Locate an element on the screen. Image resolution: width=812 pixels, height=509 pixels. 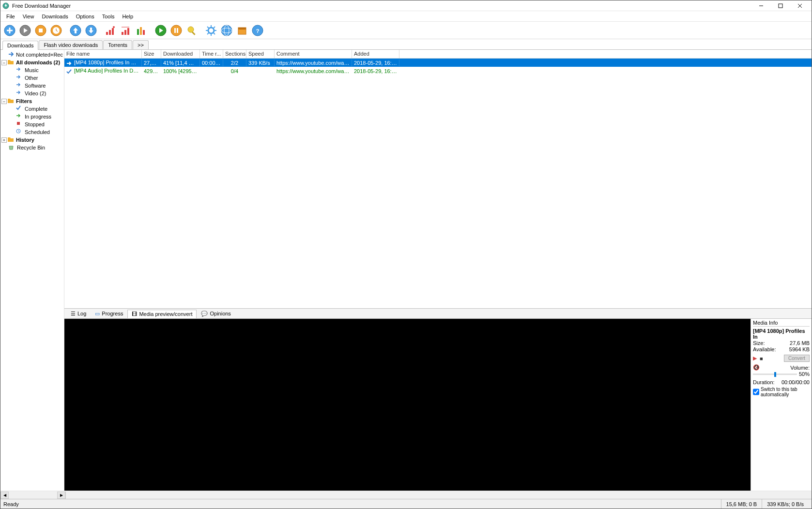
folder-icon is located at coordinates (11, 62).